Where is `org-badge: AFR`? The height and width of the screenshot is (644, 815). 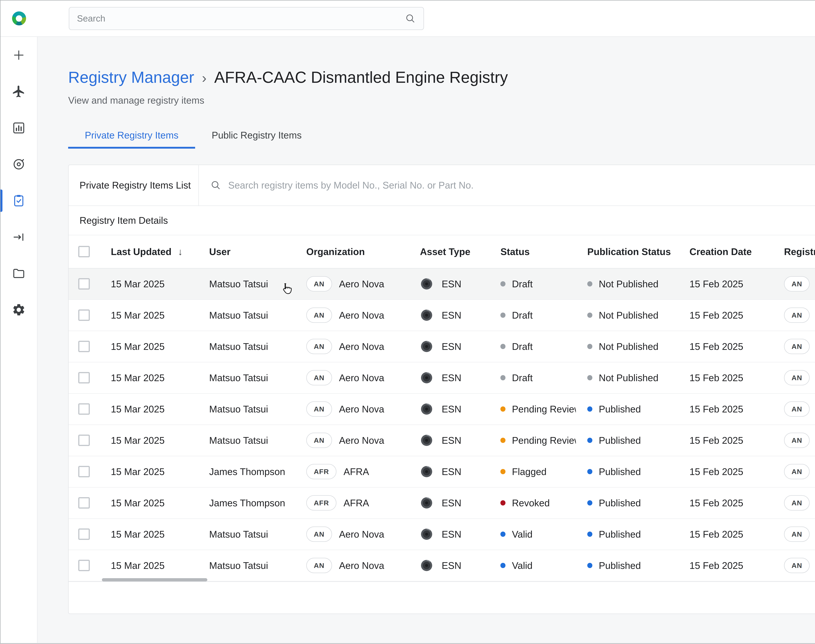
org-badge: AFR is located at coordinates (321, 503).